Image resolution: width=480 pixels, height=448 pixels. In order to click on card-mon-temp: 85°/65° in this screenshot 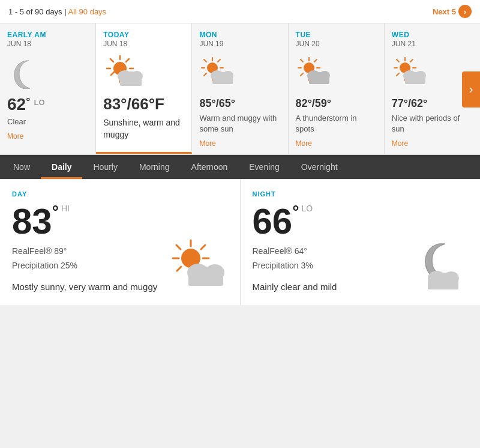, I will do `click(240, 103)`.